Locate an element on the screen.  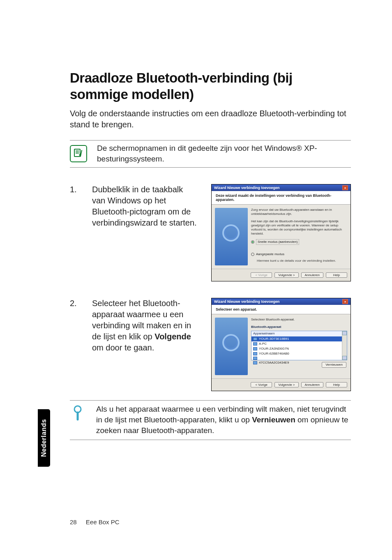
wizard-header: Selecteer een apparaat. is located at coordinates (281, 310).